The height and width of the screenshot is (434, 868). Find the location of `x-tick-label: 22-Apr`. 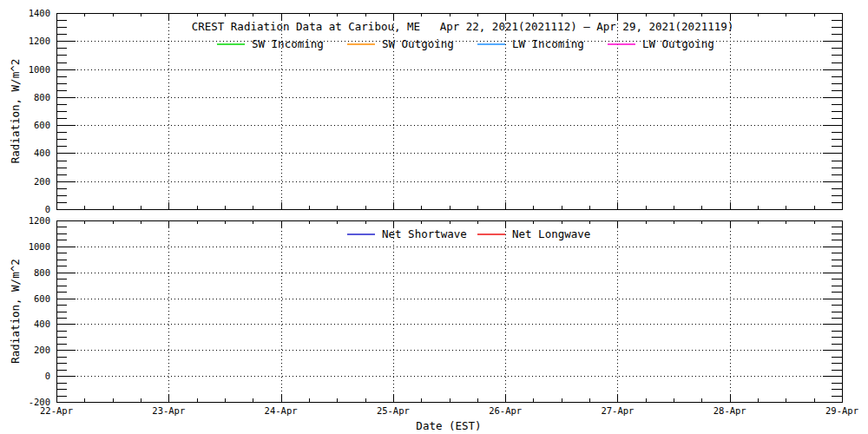

x-tick-label: 22-Apr is located at coordinates (56, 411).